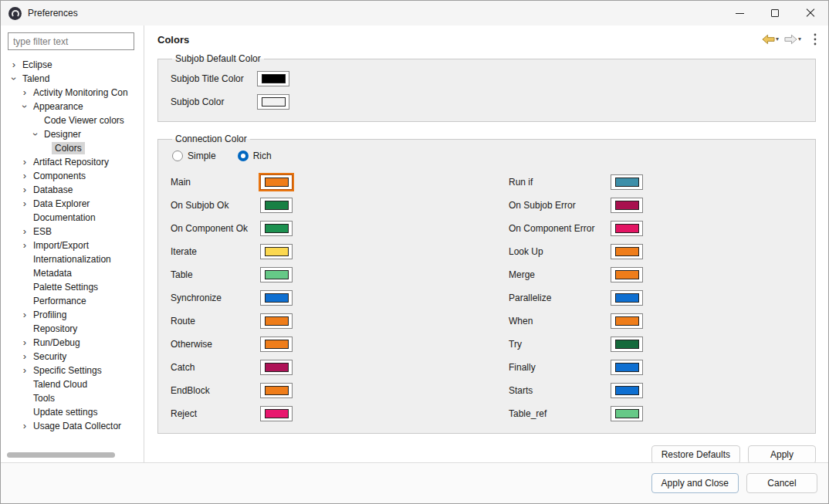 The height and width of the screenshot is (504, 829). Describe the element at coordinates (215, 275) in the screenshot. I see `color-row-label: Table` at that location.